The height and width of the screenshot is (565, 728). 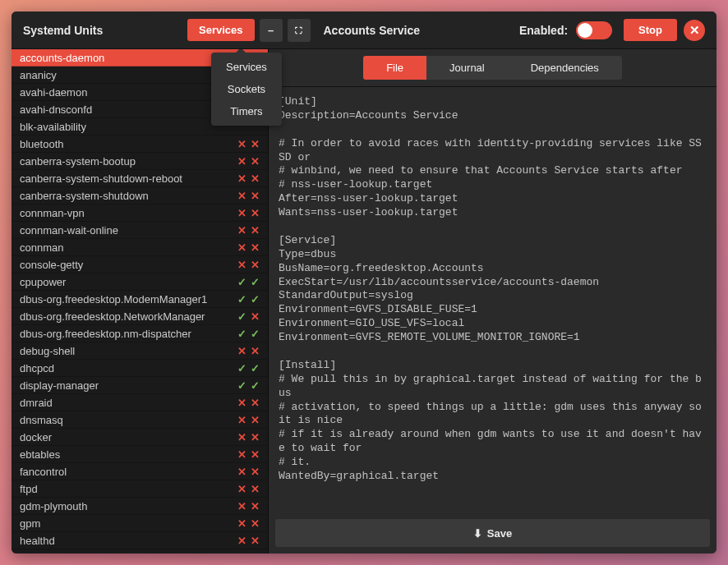 I want to click on unit-list-item: dhcpcd✓✓, so click(x=140, y=368).